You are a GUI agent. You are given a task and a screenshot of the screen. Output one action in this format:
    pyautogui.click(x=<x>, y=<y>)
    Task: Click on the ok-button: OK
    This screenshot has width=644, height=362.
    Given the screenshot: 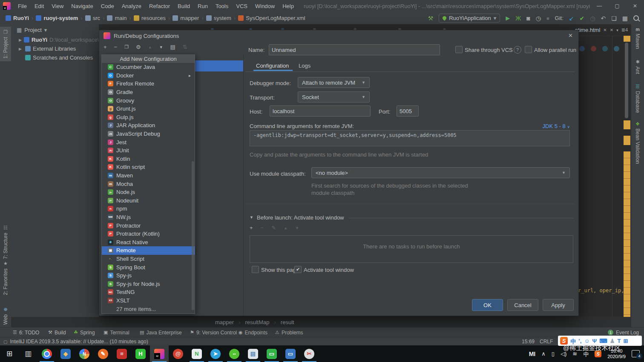 What is the action you would take?
    pyautogui.click(x=487, y=305)
    